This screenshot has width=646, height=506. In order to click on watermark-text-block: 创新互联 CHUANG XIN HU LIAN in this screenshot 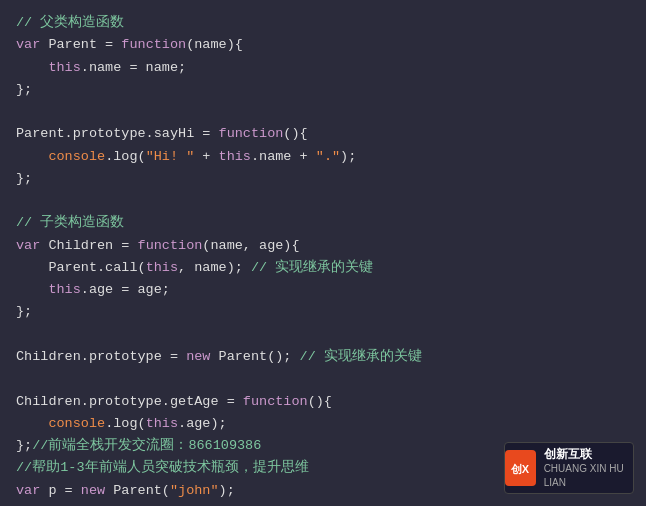, I will do `click(588, 468)`.